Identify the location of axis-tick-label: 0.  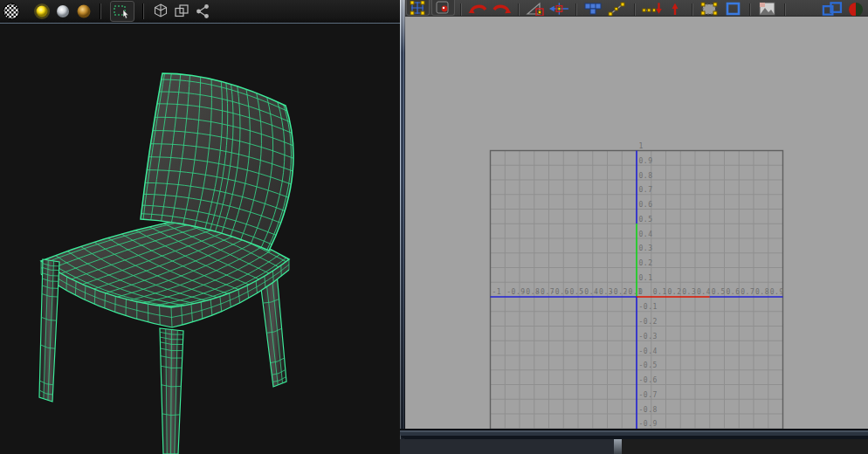
(641, 292).